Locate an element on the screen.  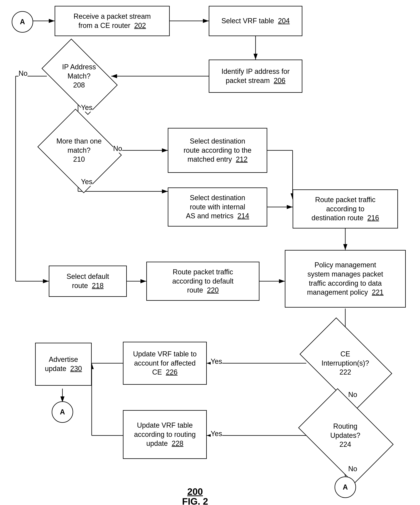
diamond-224: RoutingUpdates?224 is located at coordinates (345, 436).